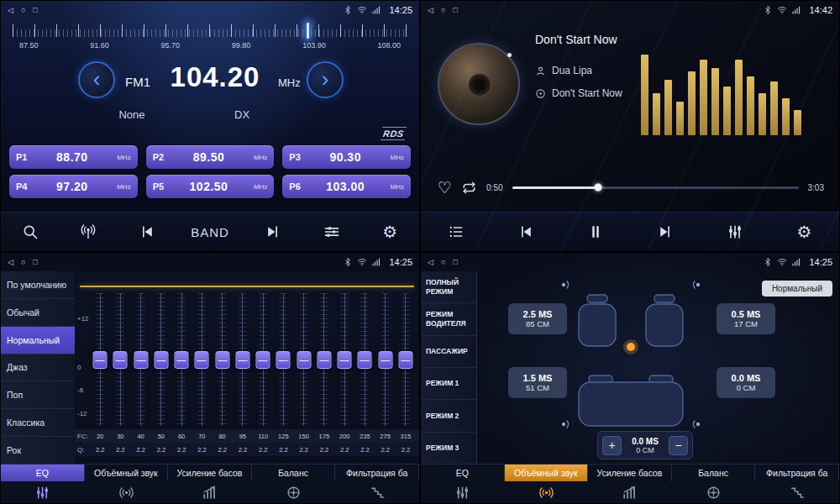 The width and height of the screenshot is (840, 504). What do you see at coordinates (665, 232) in the screenshot?
I see `next-track-button` at bounding box center [665, 232].